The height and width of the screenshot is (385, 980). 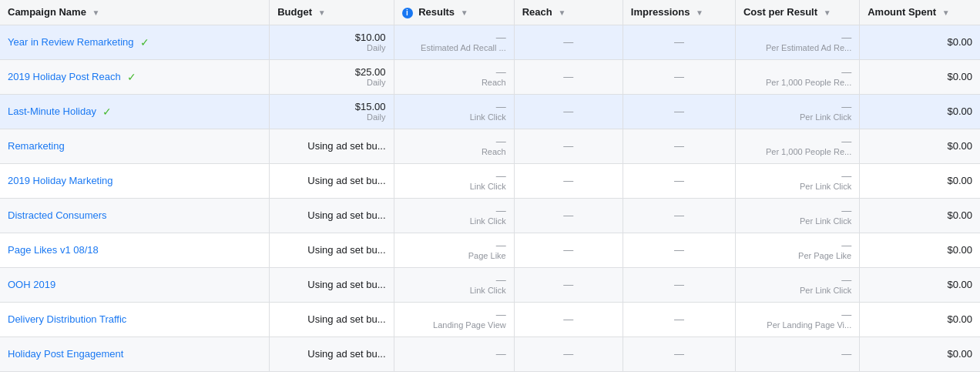 I want to click on budget-cell: $25.00Daily, so click(x=331, y=77).